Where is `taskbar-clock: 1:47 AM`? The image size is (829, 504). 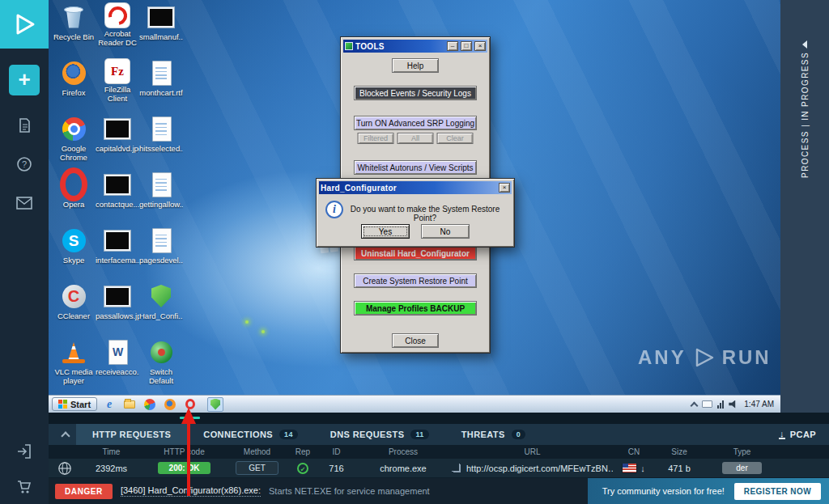
taskbar-clock: 1:47 AM is located at coordinates (758, 404).